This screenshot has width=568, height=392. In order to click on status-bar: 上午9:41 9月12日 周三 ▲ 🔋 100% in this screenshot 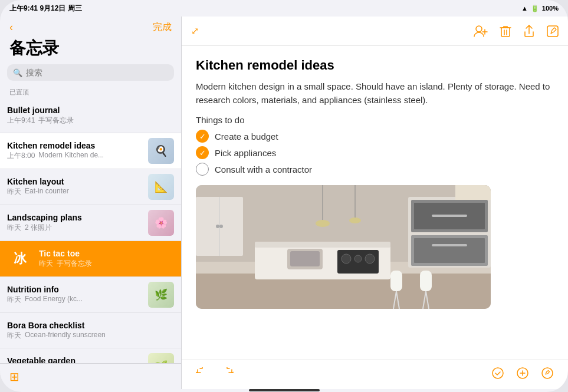, I will do `click(284, 8)`.